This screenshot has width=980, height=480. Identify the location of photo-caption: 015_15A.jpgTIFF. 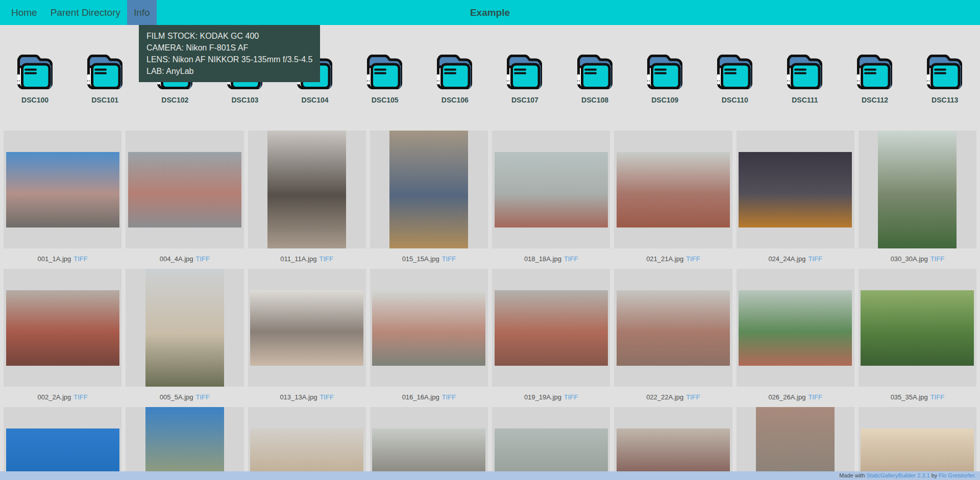
(429, 259).